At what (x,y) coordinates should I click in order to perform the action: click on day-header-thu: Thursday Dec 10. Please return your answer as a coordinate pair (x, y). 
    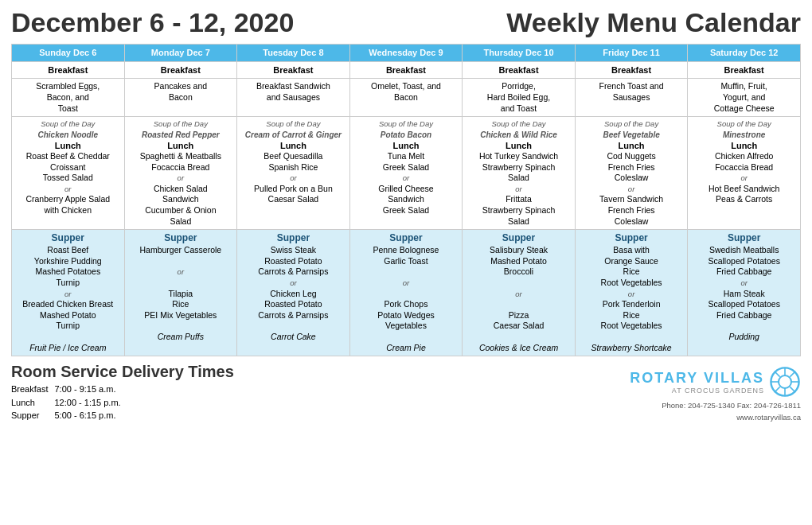
    Looking at the image, I should click on (519, 52).